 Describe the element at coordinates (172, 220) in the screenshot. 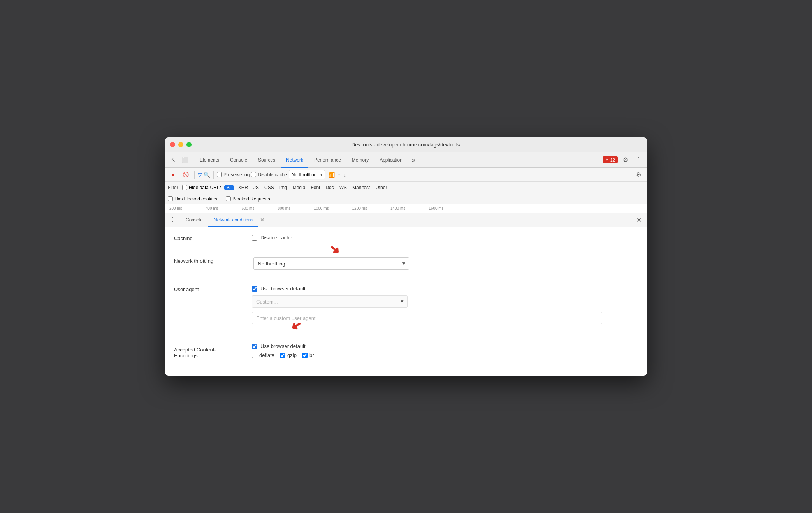

I see `bottom-tab-menu-button: ⋮` at that location.